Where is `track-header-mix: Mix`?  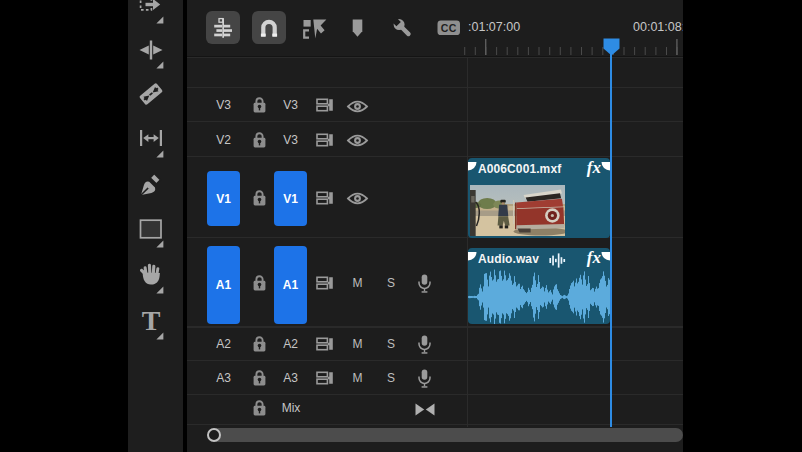
track-header-mix: Mix is located at coordinates (324, 410).